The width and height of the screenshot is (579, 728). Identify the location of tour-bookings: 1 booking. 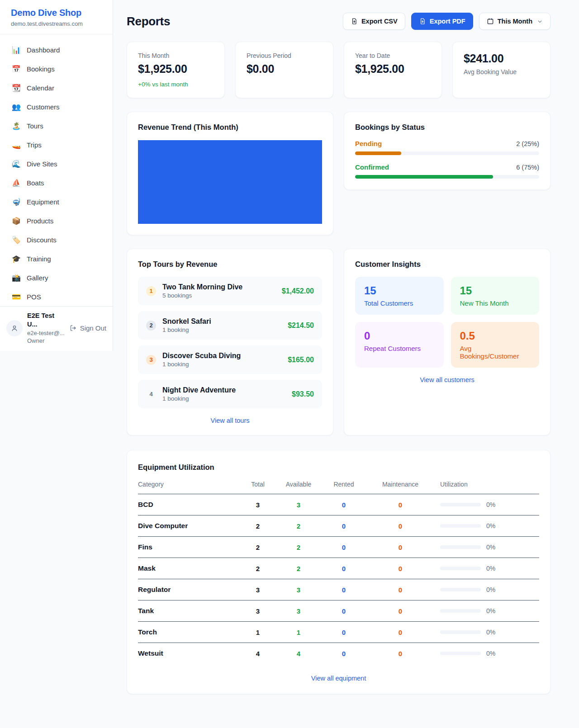
(176, 330).